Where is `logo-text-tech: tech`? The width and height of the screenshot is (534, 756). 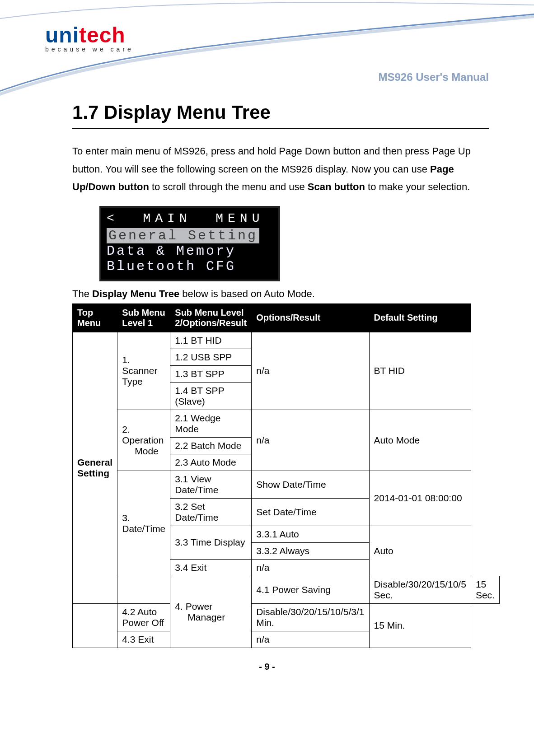
logo-text-tech: tech is located at coordinates (102, 35).